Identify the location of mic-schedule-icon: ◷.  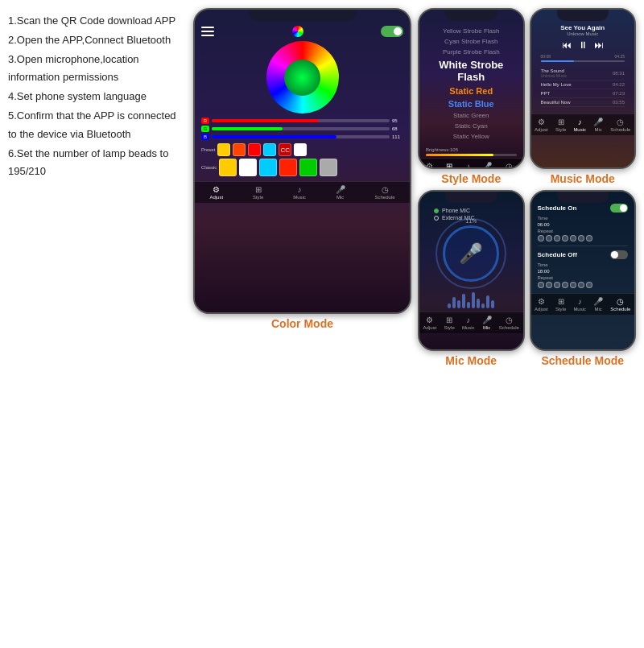
(509, 320).